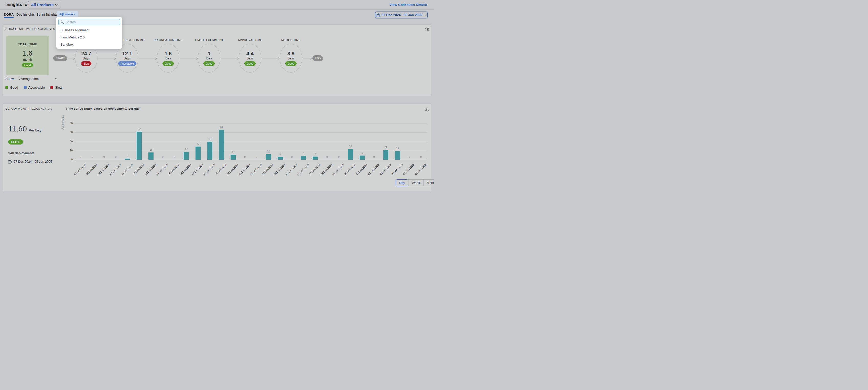 The height and width of the screenshot is (390, 868). I want to click on elite-tier-badge: ELITE, so click(16, 142).